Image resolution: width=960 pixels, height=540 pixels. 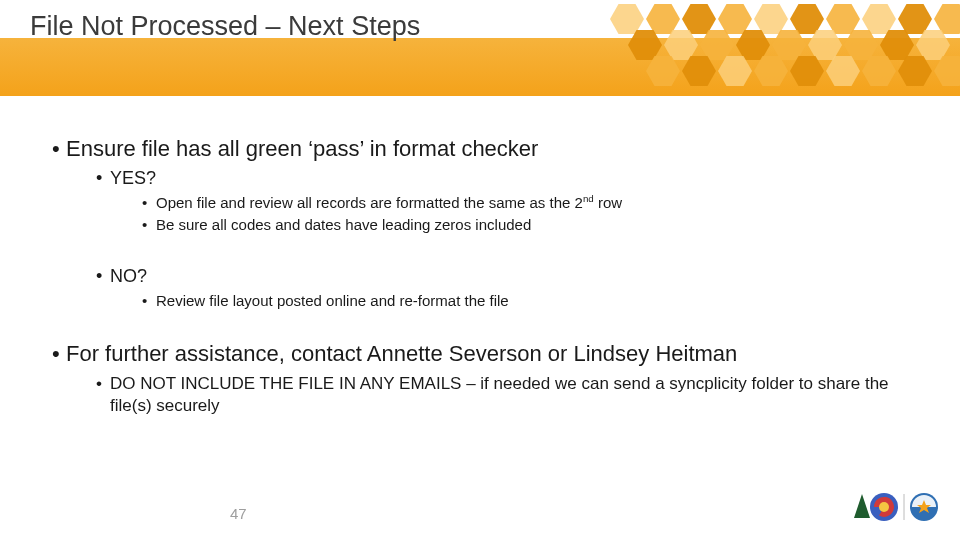 What do you see at coordinates (489, 149) in the screenshot?
I see `bullet-l1-ensure: Ensure file has all green ‘pass’ in form…` at bounding box center [489, 149].